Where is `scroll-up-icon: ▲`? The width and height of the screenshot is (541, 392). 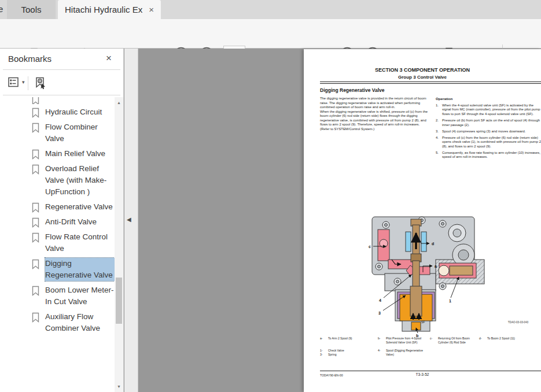 scroll-up-icon: ▲ is located at coordinates (119, 103).